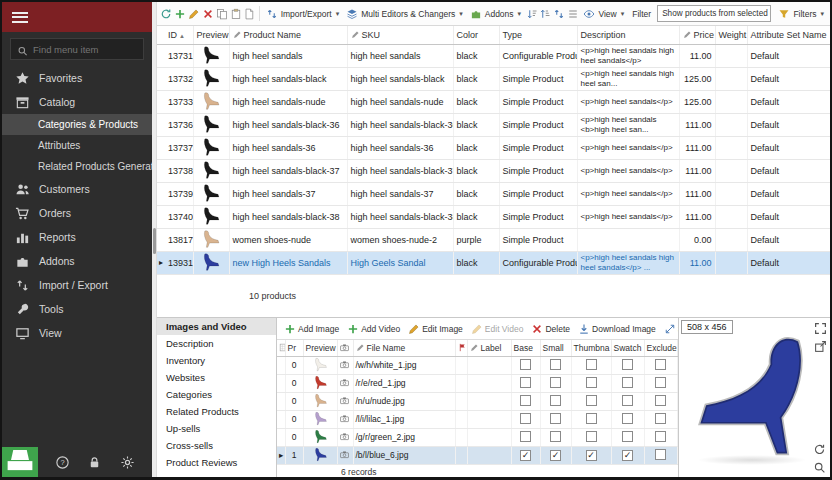 The width and height of the screenshot is (832, 480). I want to click on column-header-file-name: File Name, so click(404, 348).